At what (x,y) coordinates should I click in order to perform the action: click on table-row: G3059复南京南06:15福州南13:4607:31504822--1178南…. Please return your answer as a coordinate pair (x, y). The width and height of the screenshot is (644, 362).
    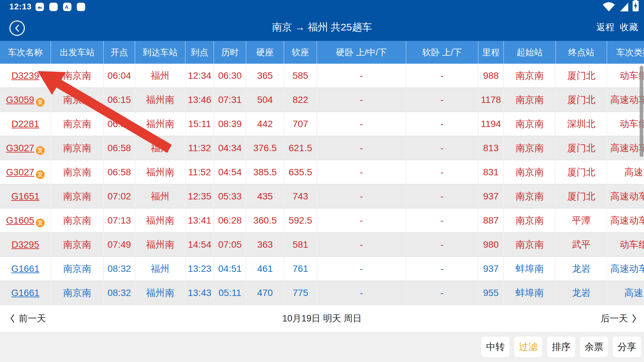
    Looking at the image, I should click on (322, 100).